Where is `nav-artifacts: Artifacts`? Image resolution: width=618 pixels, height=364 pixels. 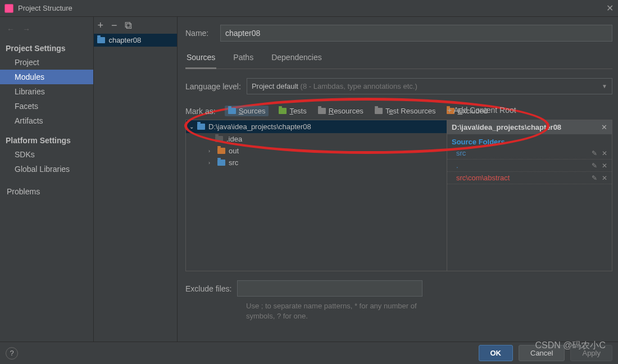 nav-artifacts: Artifacts is located at coordinates (47, 121).